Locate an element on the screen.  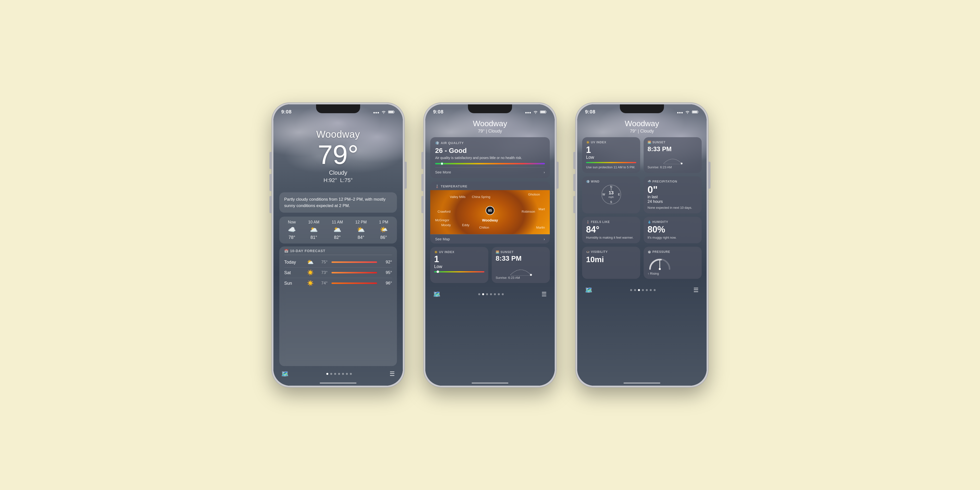
thermometer-icon: 🌡️ is located at coordinates (438, 186).